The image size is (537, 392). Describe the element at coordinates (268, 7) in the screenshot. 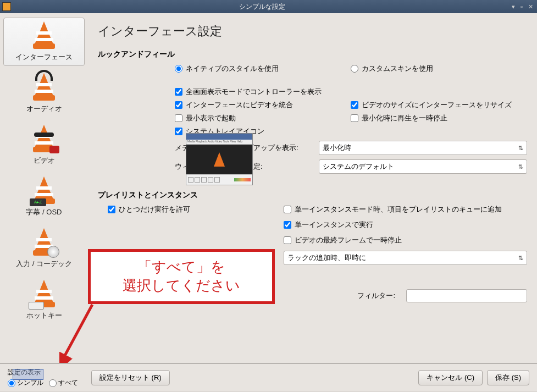

I see `titlebar: シンプルな設定 ▾ ▫ ✕` at that location.